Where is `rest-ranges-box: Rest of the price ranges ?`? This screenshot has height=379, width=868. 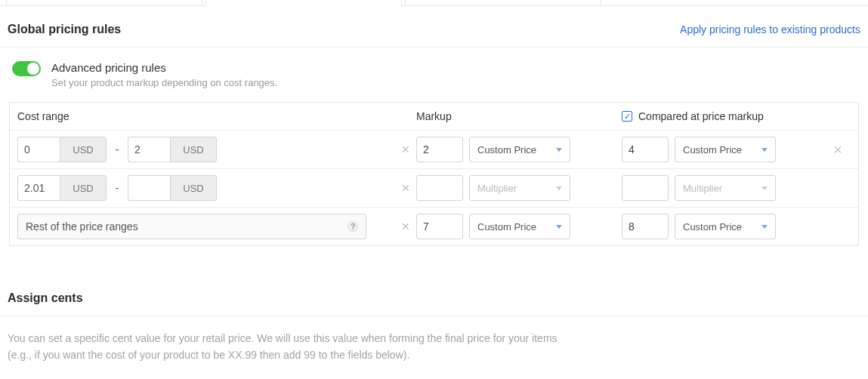
rest-ranges-box: Rest of the price ranges ? is located at coordinates (192, 226).